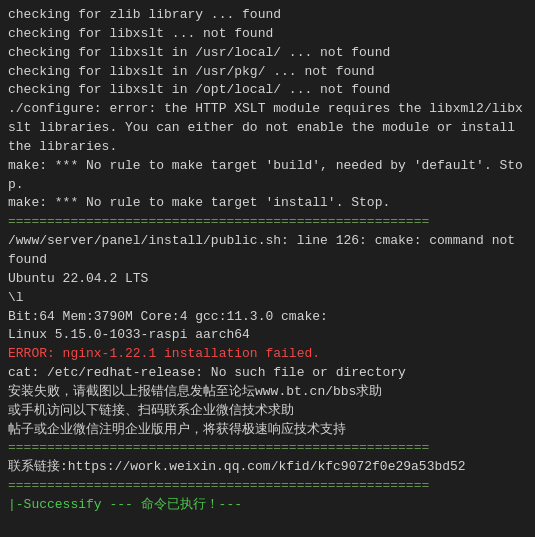 The width and height of the screenshot is (535, 537). I want to click on terminal-line-23: ========================================…, so click(268, 486).